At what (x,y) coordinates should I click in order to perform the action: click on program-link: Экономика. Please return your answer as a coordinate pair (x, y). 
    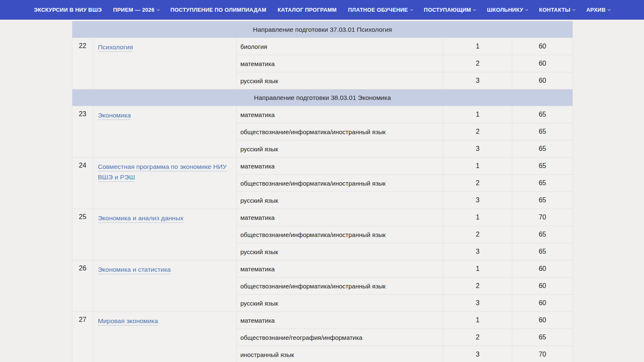
    Looking at the image, I should click on (115, 116).